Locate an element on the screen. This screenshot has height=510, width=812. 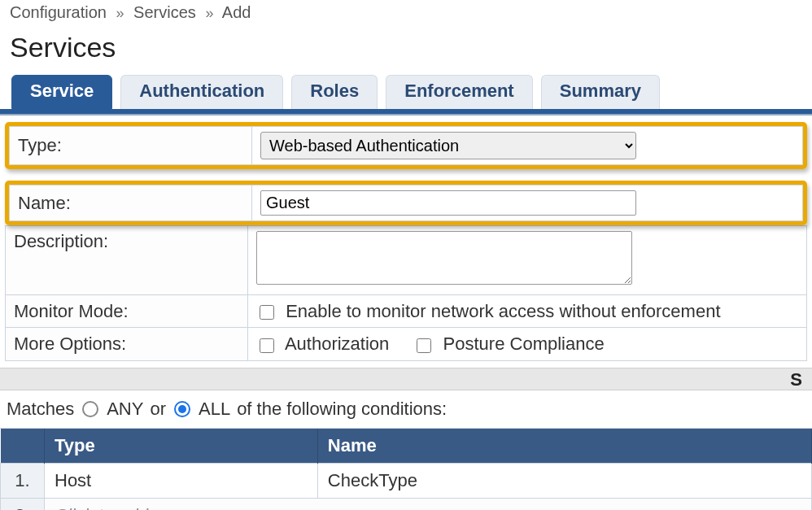
monitor-mode-checkbox is located at coordinates (267, 312).